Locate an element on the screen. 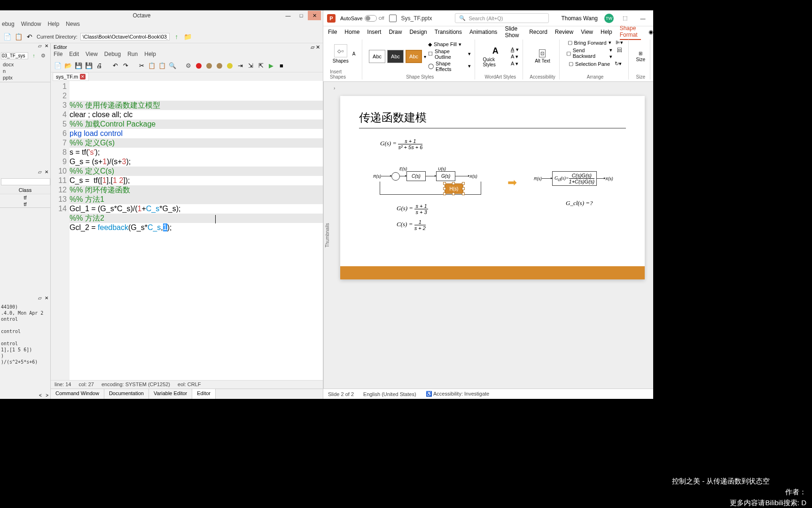  step-in-icon: ⇲ is located at coordinates (250, 66).